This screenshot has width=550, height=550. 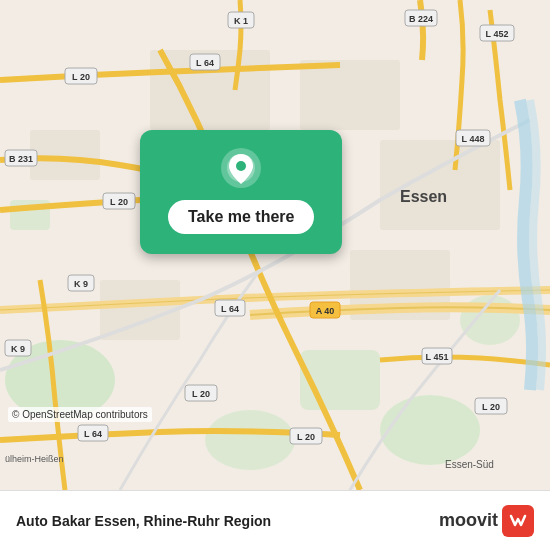 I want to click on svg-text: L 451, so click(x=438, y=357).